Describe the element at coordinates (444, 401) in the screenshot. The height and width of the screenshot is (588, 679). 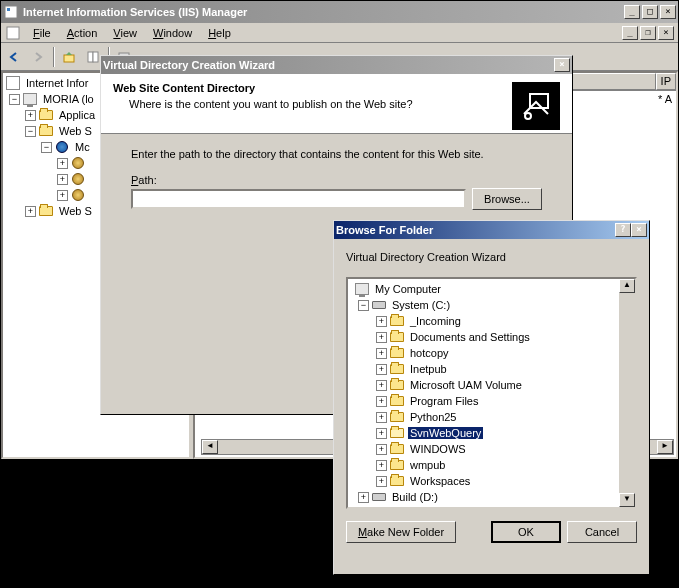
I see `node-program-files: Program Files` at that location.